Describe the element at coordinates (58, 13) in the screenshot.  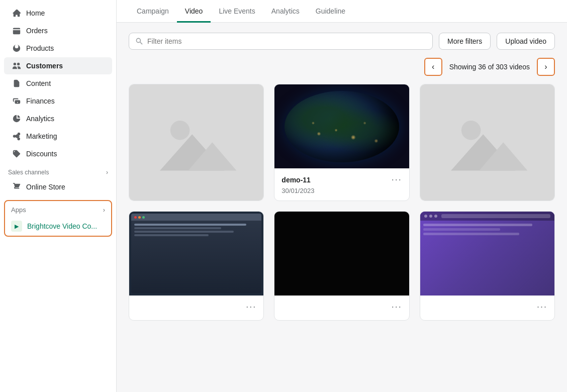
I see `sidebar-item-home: Home` at that location.